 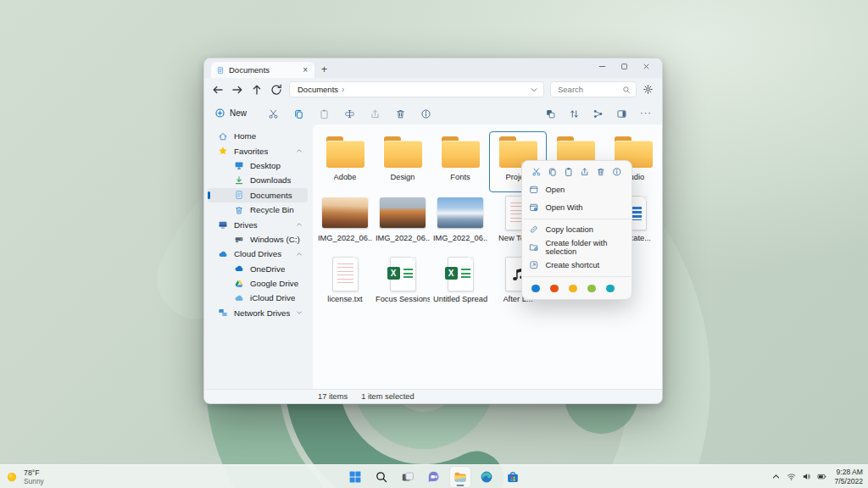 What do you see at coordinates (598, 114) in the screenshot?
I see `group-button` at bounding box center [598, 114].